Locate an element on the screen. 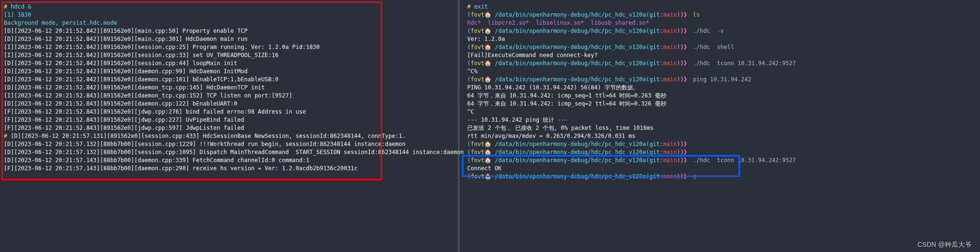 The image size is (980, 252). text-segment: [I][2023-06-12 20:21:52.843][891562e0][d… is located at coordinates (148, 96).